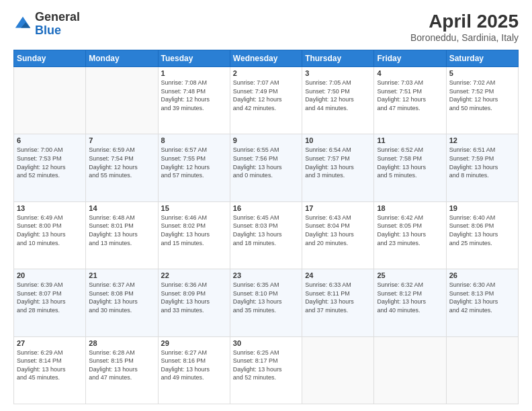 The width and height of the screenshot is (532, 411). What do you see at coordinates (410, 230) in the screenshot?
I see `day-info: Sunrise: 6:42 AM Sunset: 8:05 PM Dayligh…` at bounding box center [410, 230].